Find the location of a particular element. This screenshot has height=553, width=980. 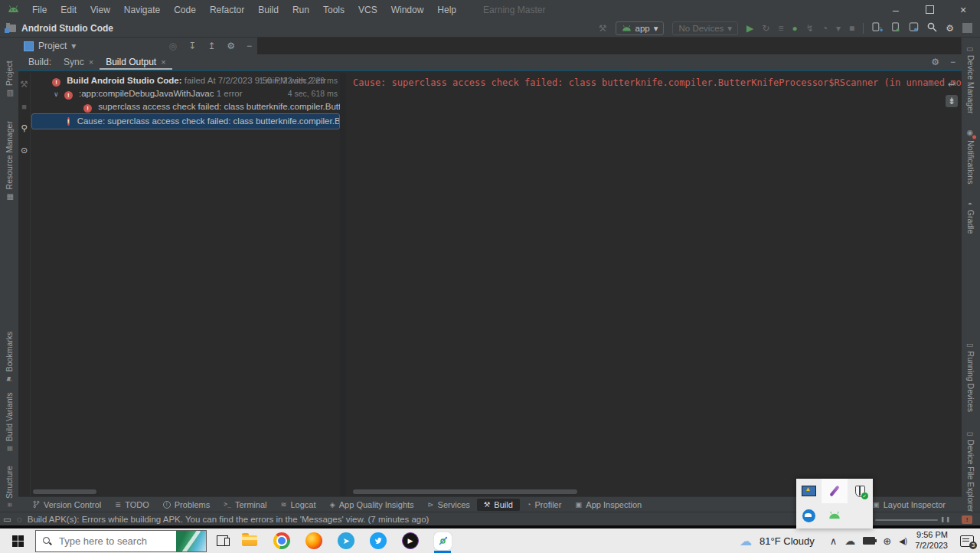

action-center-icon: 3 is located at coordinates (967, 541).